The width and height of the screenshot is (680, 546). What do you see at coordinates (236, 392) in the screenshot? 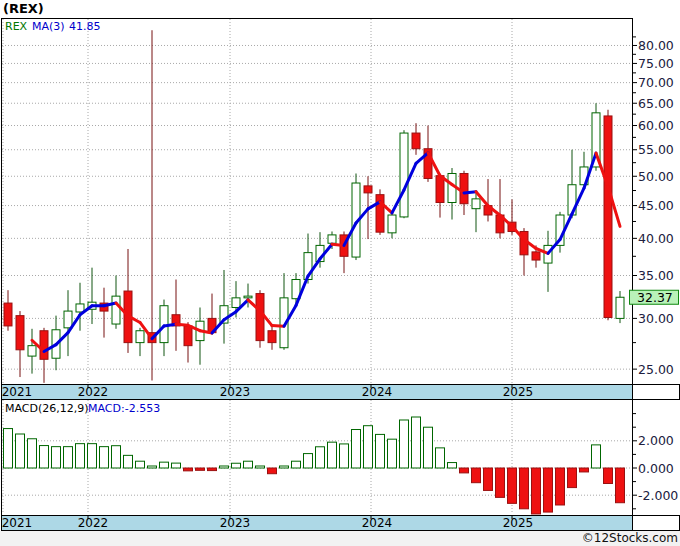
I see `year-label-top: 2023` at bounding box center [236, 392].